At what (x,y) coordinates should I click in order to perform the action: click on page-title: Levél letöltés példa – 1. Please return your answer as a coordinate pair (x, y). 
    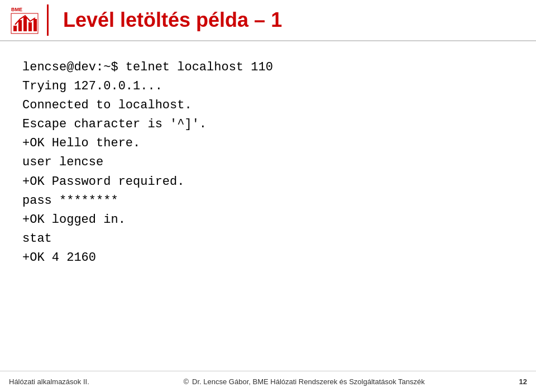
    Looking at the image, I should click on (173, 20).